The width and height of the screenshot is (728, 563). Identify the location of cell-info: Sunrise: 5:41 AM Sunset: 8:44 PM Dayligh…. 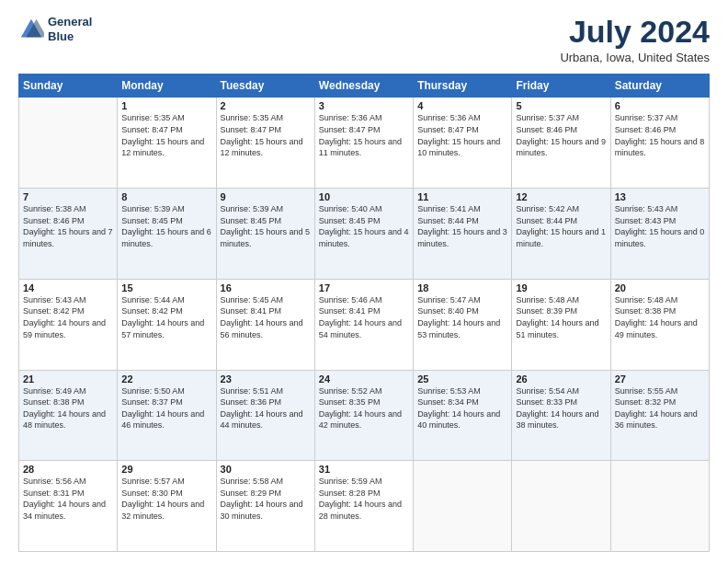
(462, 226).